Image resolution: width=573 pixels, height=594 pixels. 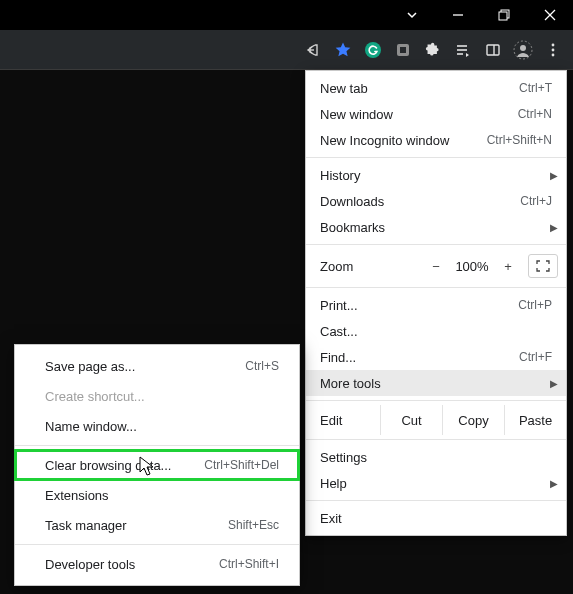 What do you see at coordinates (371, 266) in the screenshot?
I see `menu-label: Zoom` at bounding box center [371, 266].